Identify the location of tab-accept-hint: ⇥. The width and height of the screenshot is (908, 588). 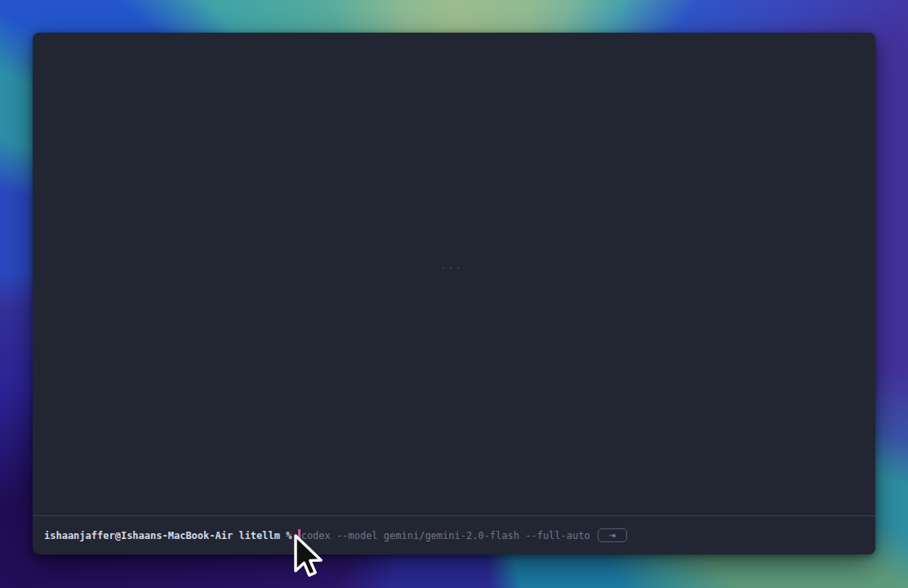
(612, 536).